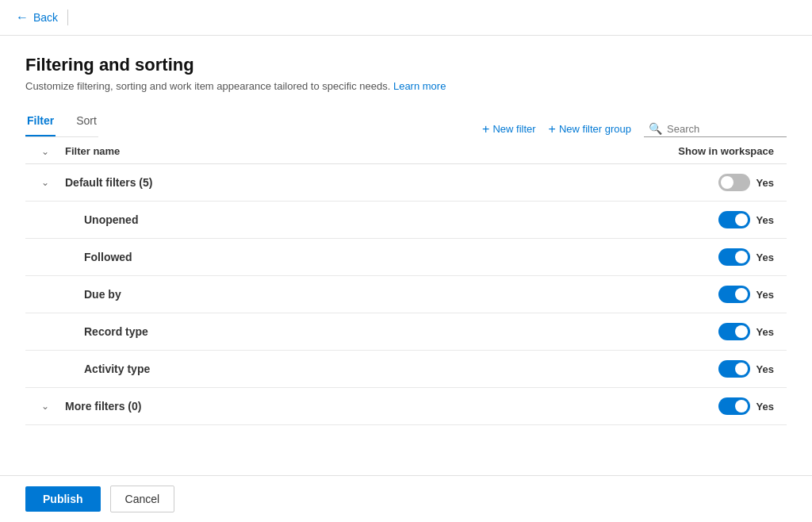  What do you see at coordinates (68, 17) in the screenshot?
I see `header-divider` at bounding box center [68, 17].